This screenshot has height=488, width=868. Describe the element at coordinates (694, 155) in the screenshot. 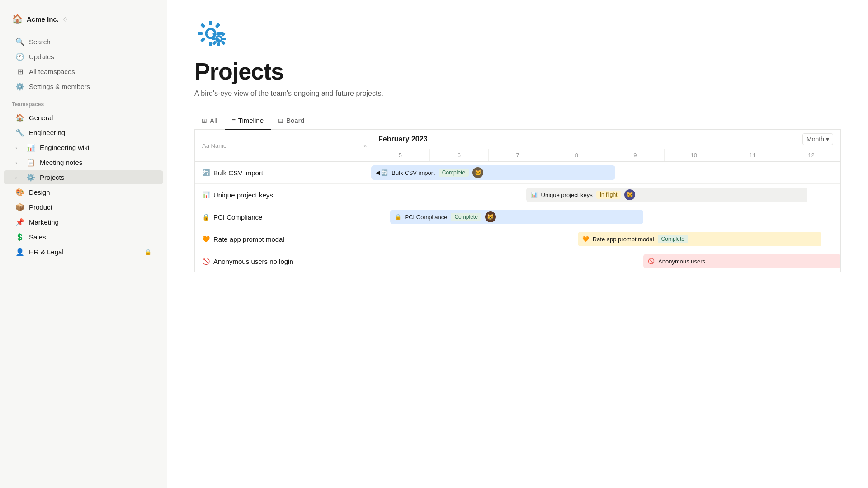

I see `day-col: 10` at that location.